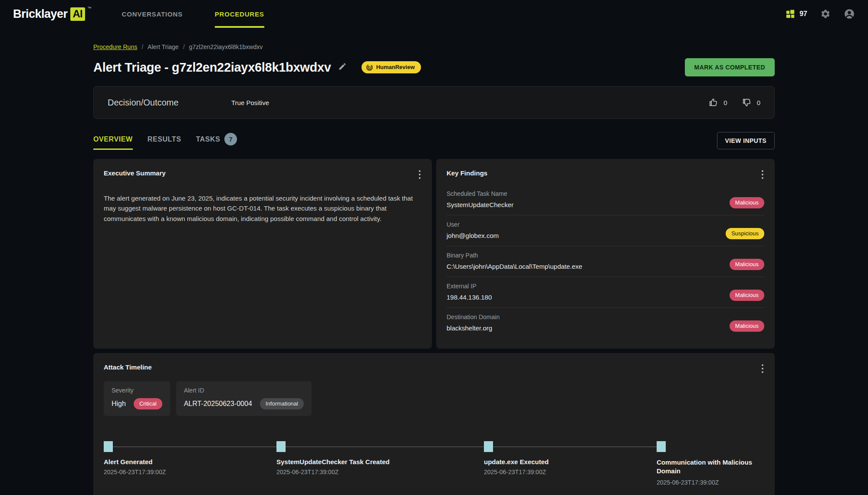  What do you see at coordinates (796, 14) in the screenshot?
I see `credits-indicator: 97` at bounding box center [796, 14].